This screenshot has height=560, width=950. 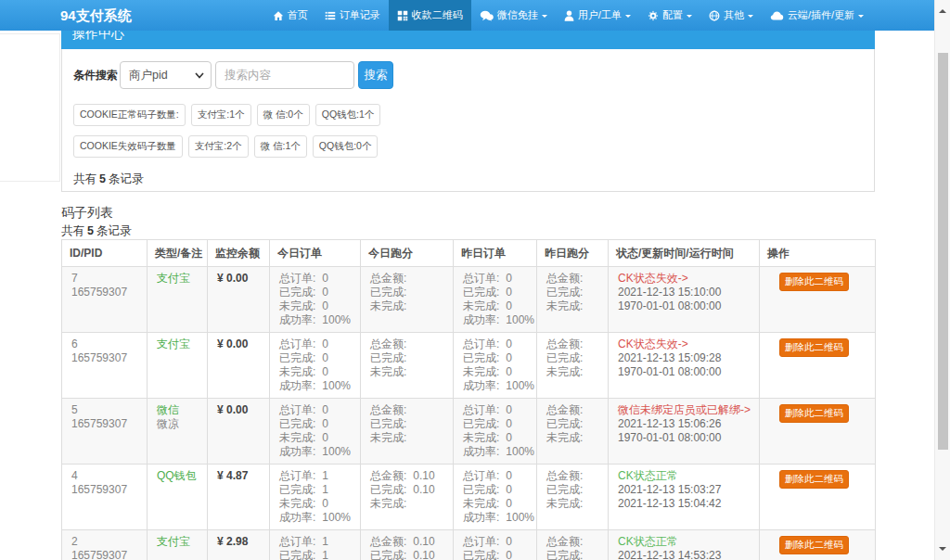 I want to click on cell-status: CK状态失效->2021-12-13 15:09:281970-01-01 08…, so click(x=685, y=365).